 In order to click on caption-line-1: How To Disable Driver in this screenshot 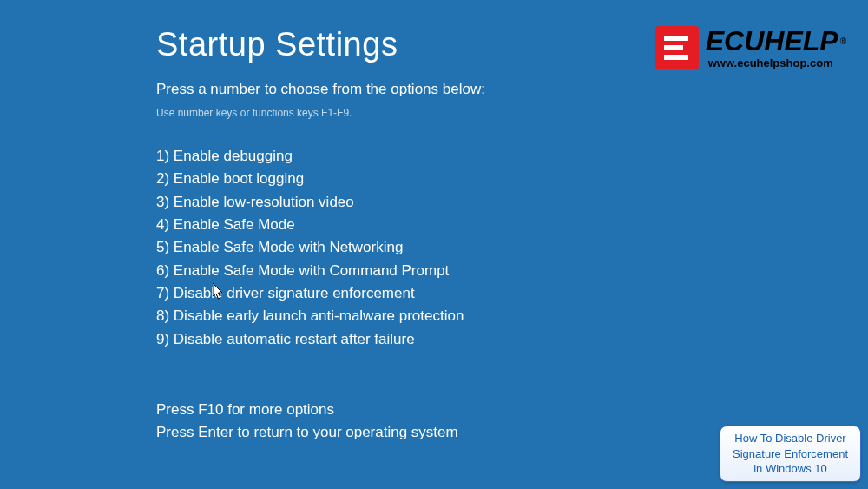, I will do `click(790, 439)`.